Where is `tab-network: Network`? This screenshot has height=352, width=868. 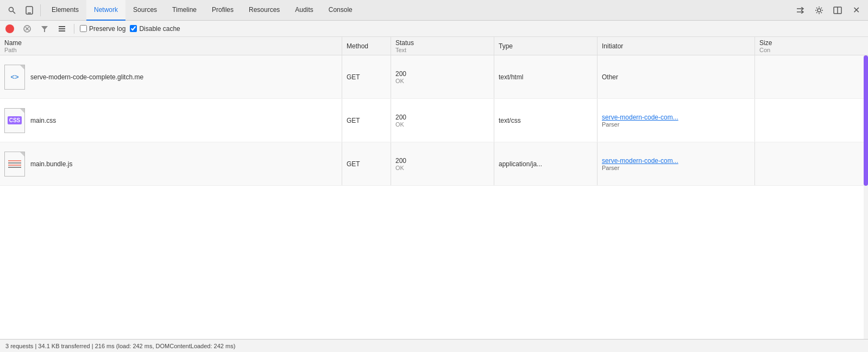 tab-network: Network is located at coordinates (106, 10).